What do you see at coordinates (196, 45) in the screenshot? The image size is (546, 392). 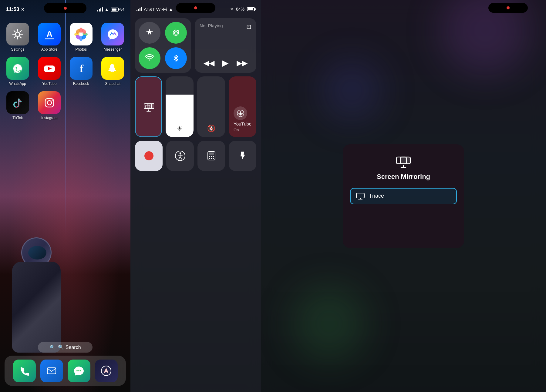 I see `cc-row-1: Not Playing ⊡ ◀◀ ▶ ▶▶` at bounding box center [196, 45].